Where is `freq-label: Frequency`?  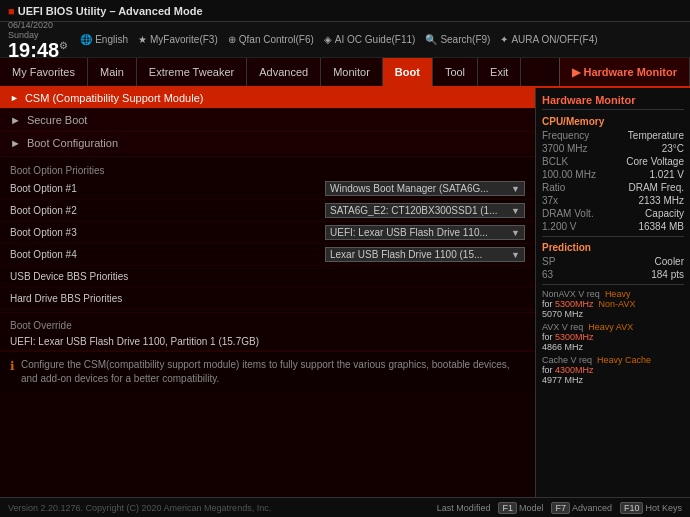 freq-label: Frequency is located at coordinates (566, 136).